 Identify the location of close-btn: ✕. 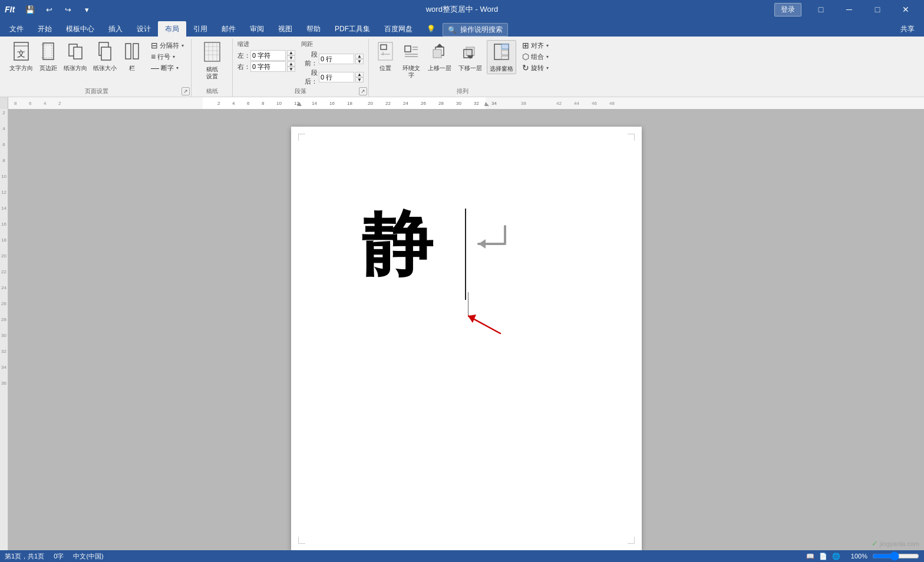
(906, 9).